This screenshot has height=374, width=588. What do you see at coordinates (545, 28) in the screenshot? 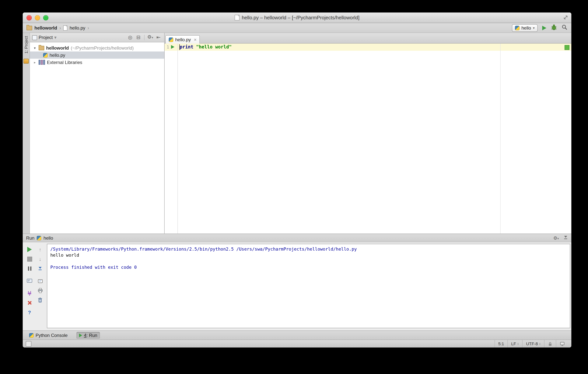
I see `run-button` at bounding box center [545, 28].